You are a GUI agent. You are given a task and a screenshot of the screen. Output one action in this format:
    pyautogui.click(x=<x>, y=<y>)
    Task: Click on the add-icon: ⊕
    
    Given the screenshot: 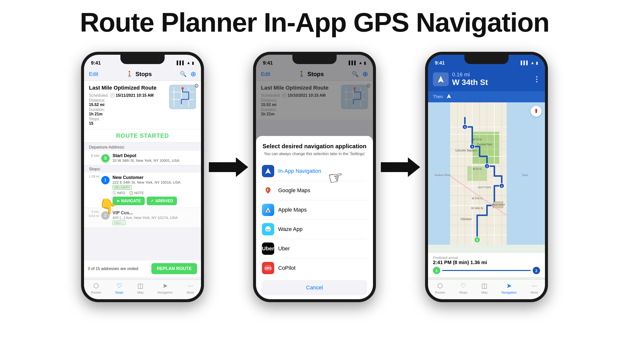 What is the action you would take?
    pyautogui.click(x=193, y=74)
    